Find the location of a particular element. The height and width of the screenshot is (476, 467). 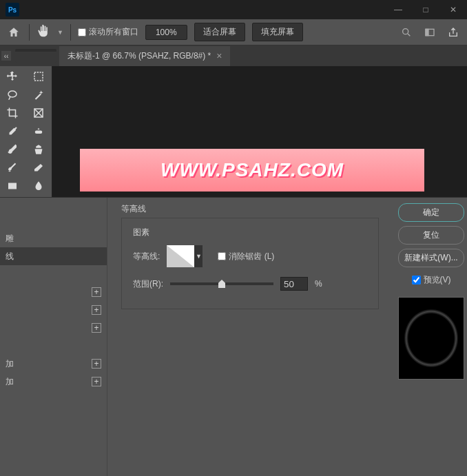

contour-fieldset: 图素 等高线: ▼ 消除锯齿 (L) 范围(R): % is located at coordinates (250, 263).